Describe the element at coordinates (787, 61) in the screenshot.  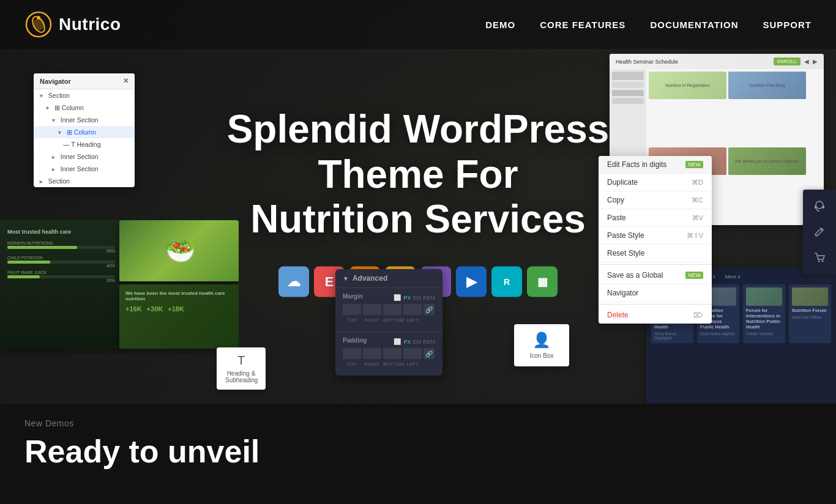
I see `seminar-enroll-btn: ENROLL` at that location.